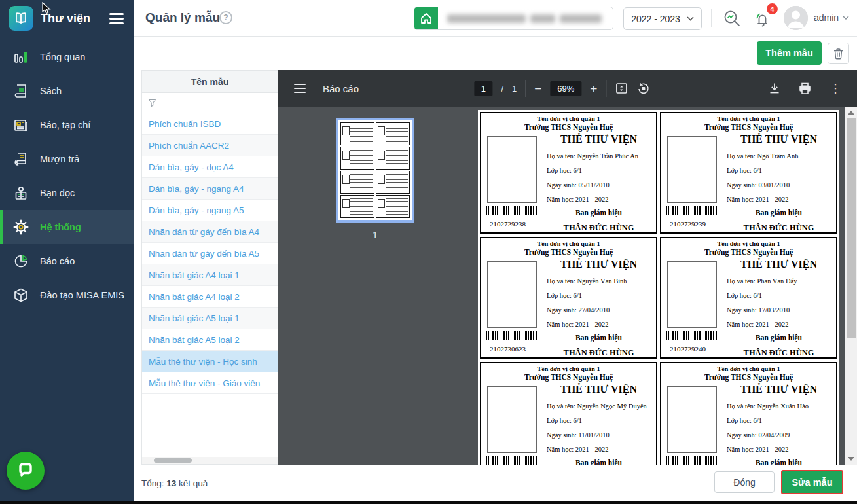 This screenshot has width=857, height=504. I want to click on open-book-icon, so click(21, 18).